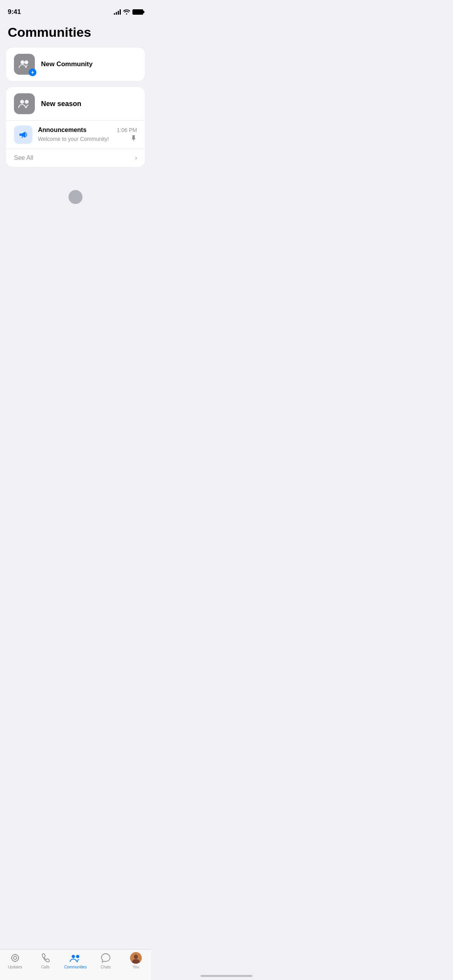 The width and height of the screenshot is (453, 980). What do you see at coordinates (76, 158) in the screenshot?
I see `see-all-row: See All ›` at bounding box center [76, 158].